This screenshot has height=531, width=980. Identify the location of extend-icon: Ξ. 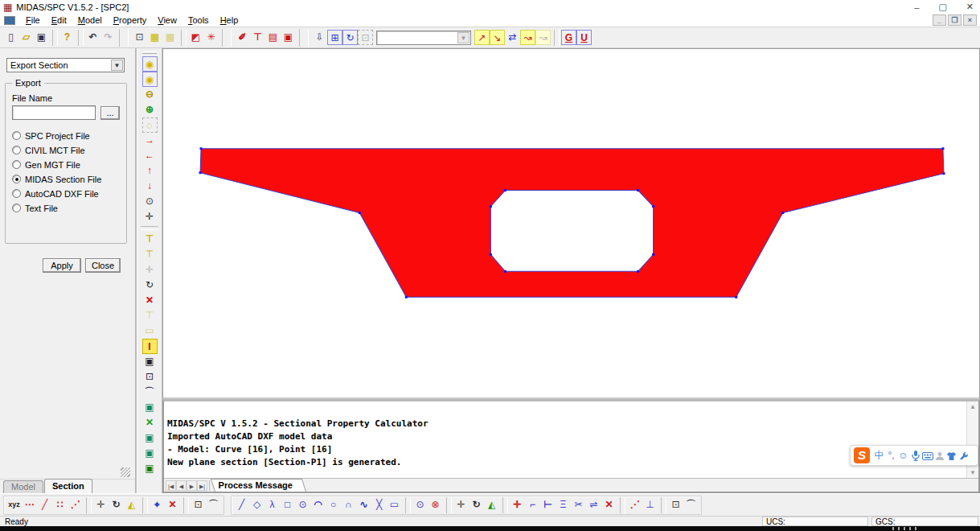
(563, 505).